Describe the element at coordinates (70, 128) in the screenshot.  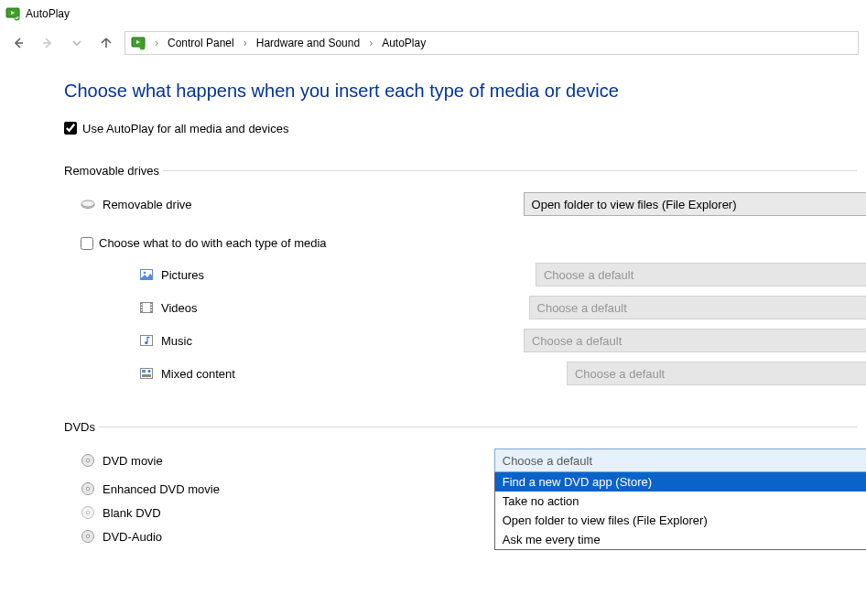
I see `use-autoplay-all-input` at that location.